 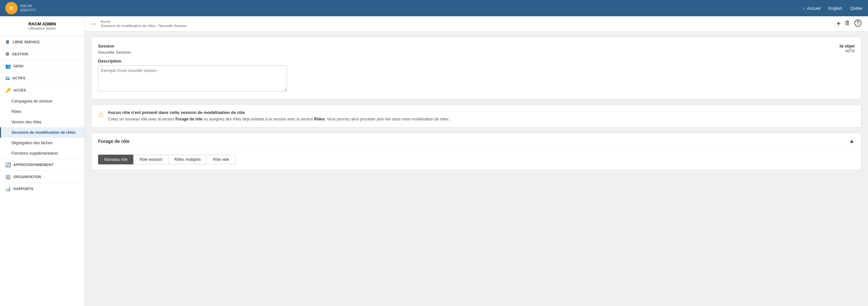 I want to click on logo-initials: O, so click(x=11, y=8).